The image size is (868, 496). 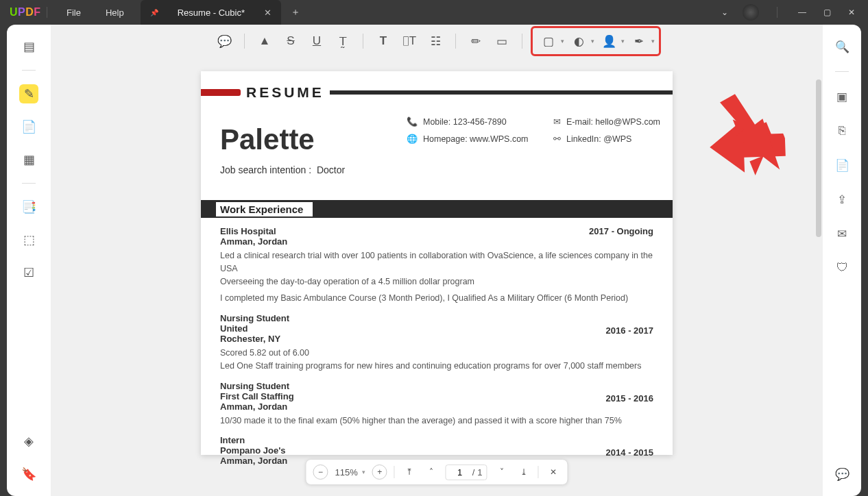 I want to click on signature-icon: ✒, so click(x=639, y=41).